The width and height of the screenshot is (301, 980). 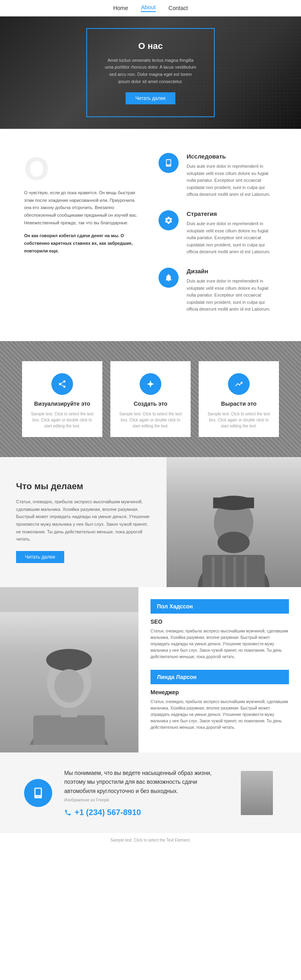 I want to click on what-we-do-section: Что мы делаем Статья, очевидно, прибыла …, so click(x=150, y=522).